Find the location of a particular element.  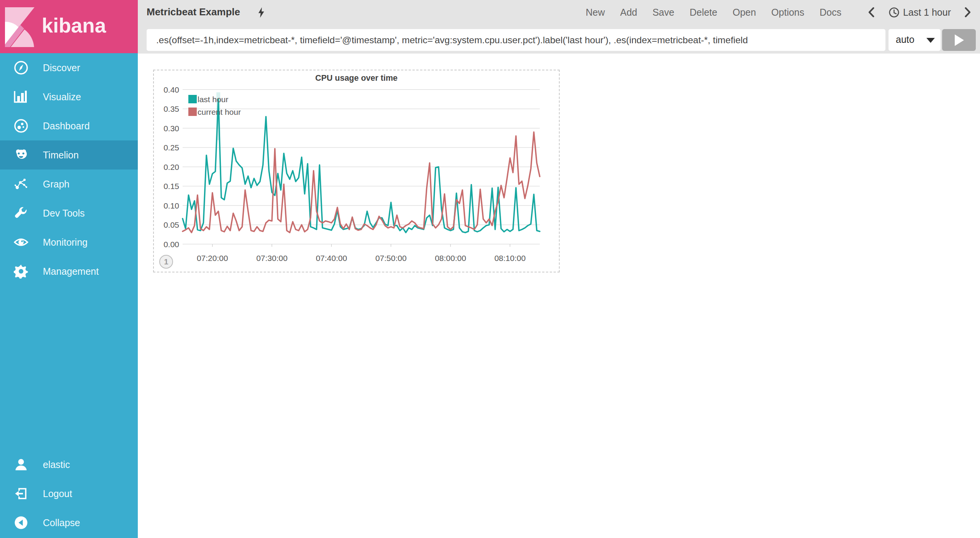

sidebar-item-monitoring: Monitoring is located at coordinates (69, 242).